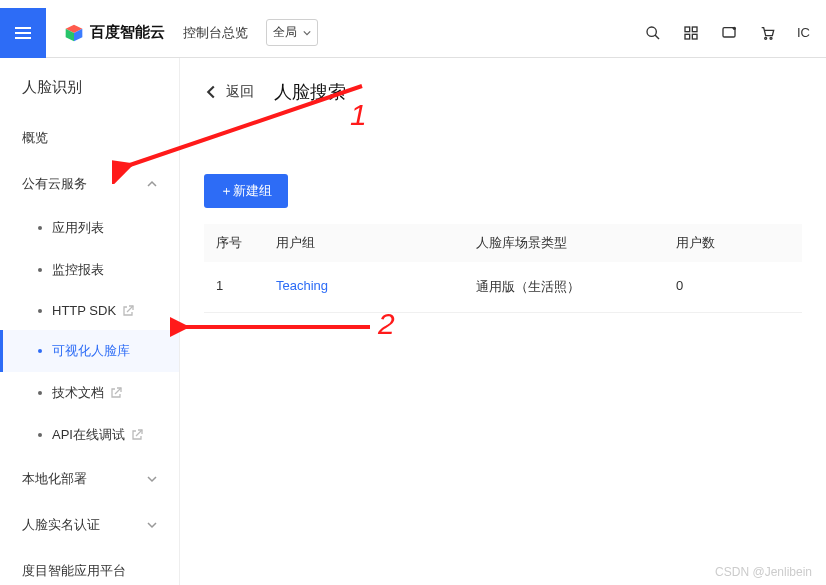  What do you see at coordinates (90, 525) in the screenshot?
I see `sidebar-item-realname: 人脸实名认证` at bounding box center [90, 525].